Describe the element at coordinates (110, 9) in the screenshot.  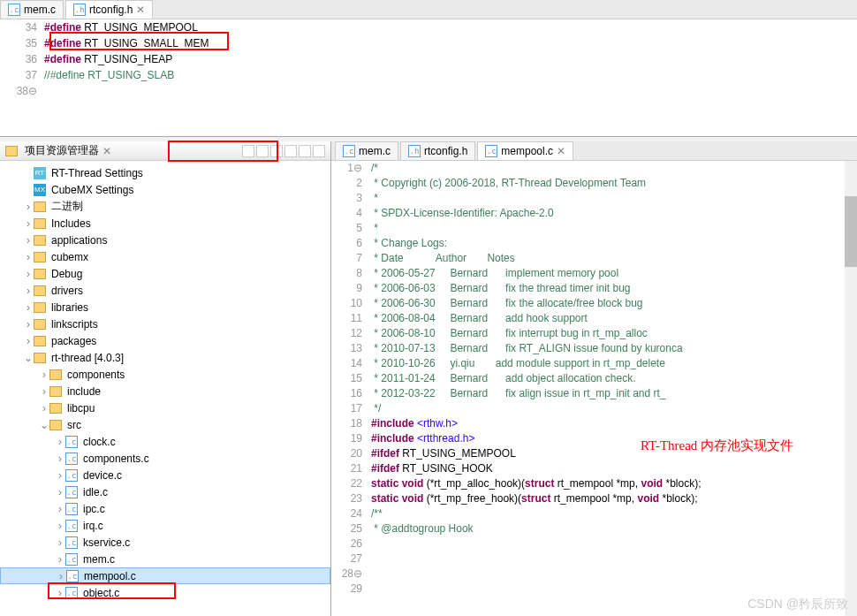
I see `tab-rtconfig-h: .h rtconfig.h ✕` at that location.